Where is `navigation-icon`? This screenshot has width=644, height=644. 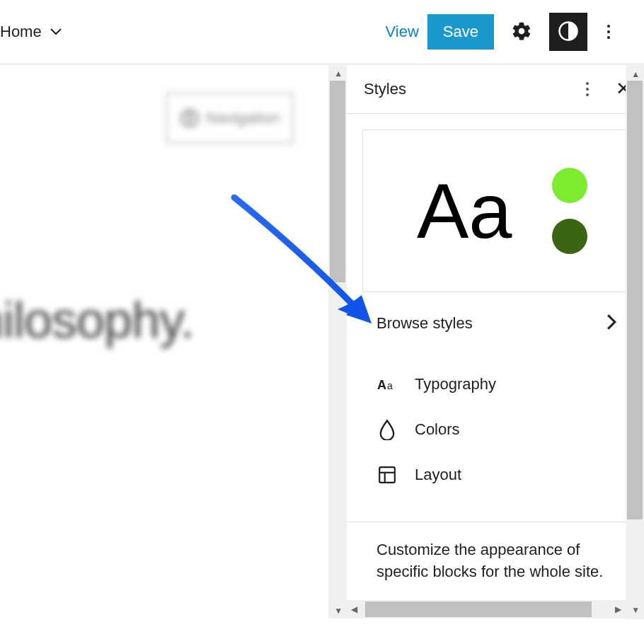 navigation-icon is located at coordinates (190, 118).